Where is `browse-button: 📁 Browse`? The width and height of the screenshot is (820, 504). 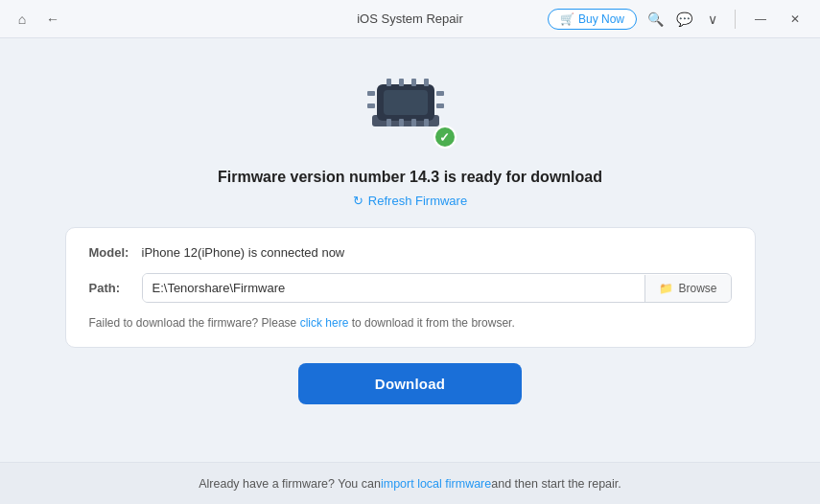 browse-button: 📁 Browse is located at coordinates (687, 288).